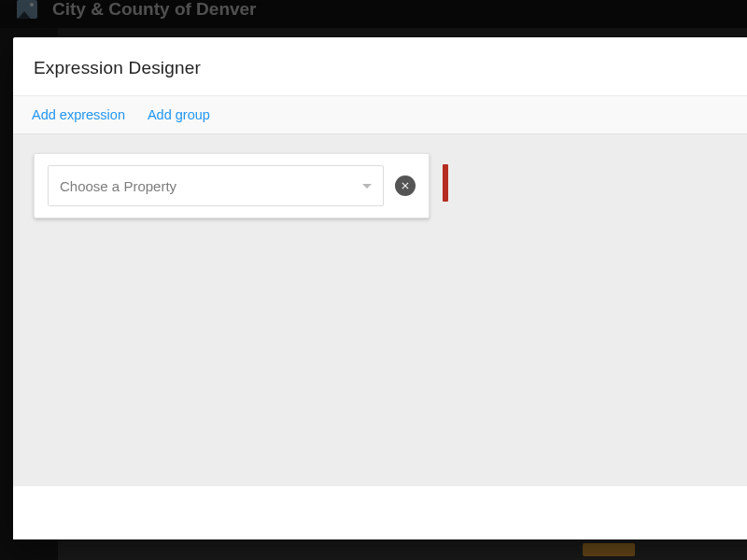 The height and width of the screenshot is (560, 747). I want to click on dialog-footer, so click(380, 512).